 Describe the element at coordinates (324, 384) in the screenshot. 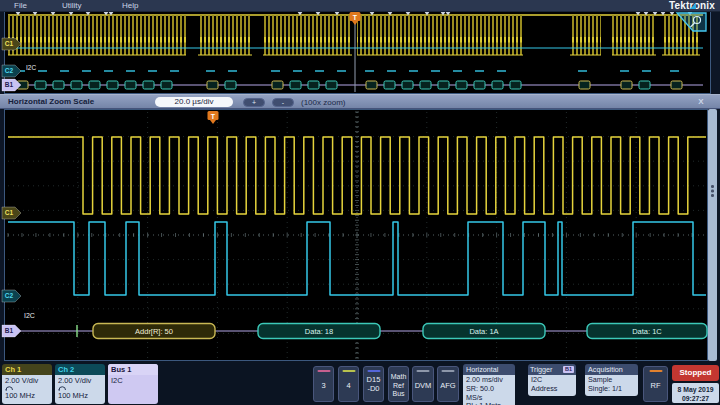

I see `channel3-button: 3` at that location.